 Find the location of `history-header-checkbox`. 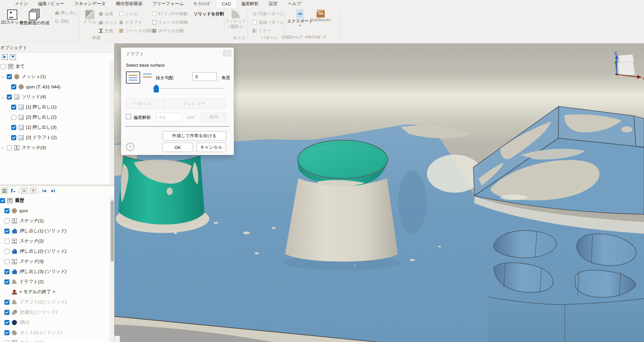

history-header-checkbox is located at coordinates (3, 200).